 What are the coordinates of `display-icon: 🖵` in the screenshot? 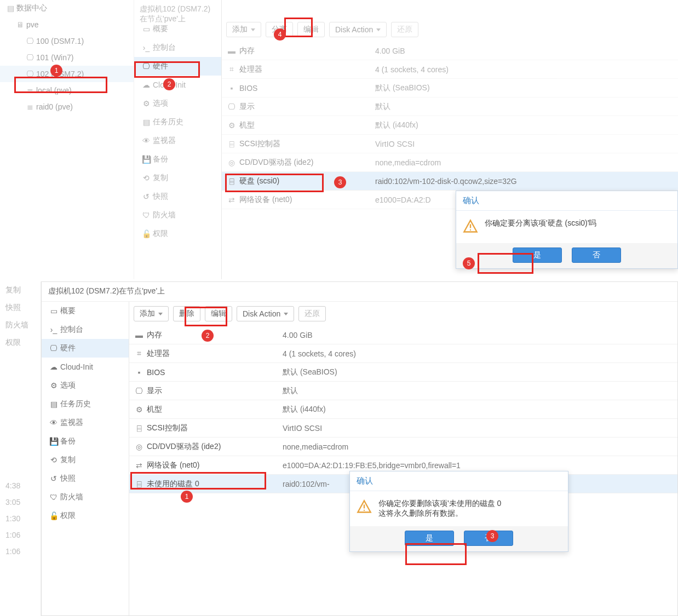 It's located at (232, 107).